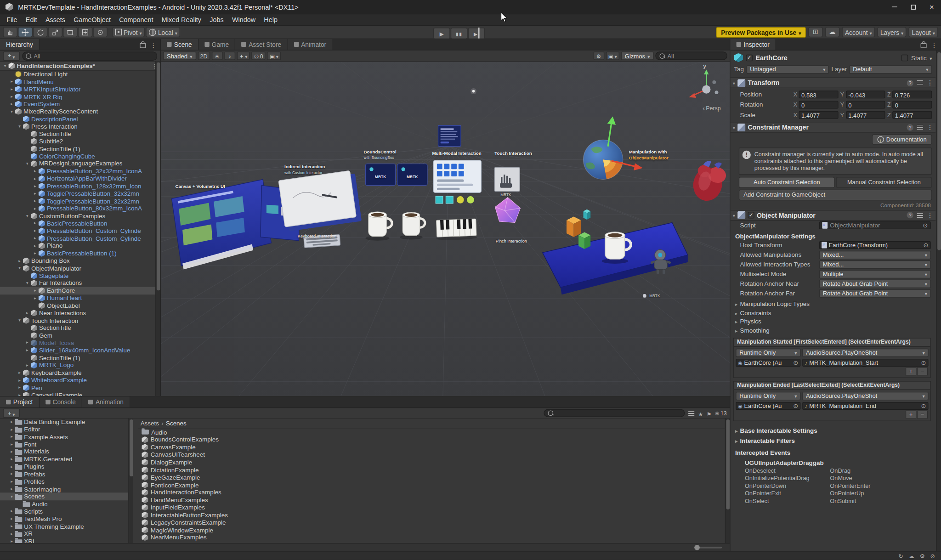 This screenshot has height=560, width=941. I want to click on menu-item: Component, so click(136, 20).